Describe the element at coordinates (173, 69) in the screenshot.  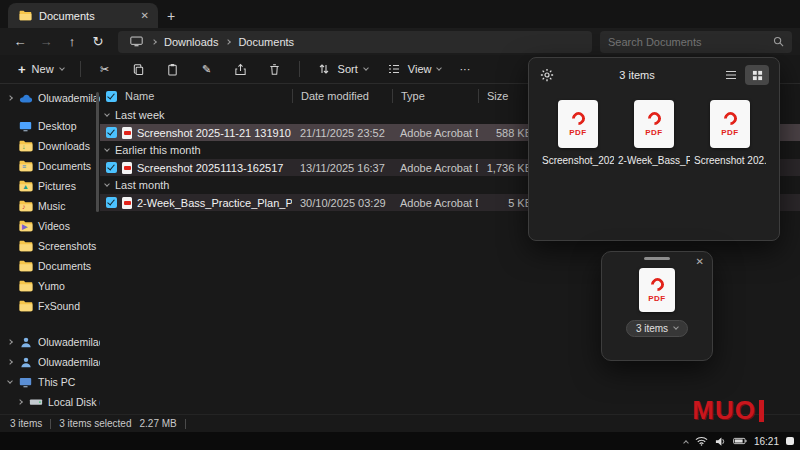
I see `paste-button` at that location.